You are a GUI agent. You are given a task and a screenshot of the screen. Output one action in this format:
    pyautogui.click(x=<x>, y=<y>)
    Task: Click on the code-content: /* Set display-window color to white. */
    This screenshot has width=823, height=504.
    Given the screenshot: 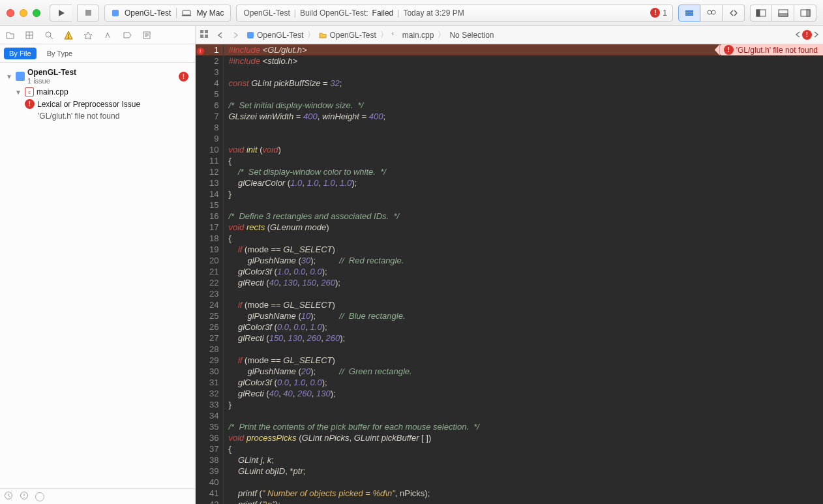 What is the action you would take?
    pyautogui.click(x=523, y=172)
    